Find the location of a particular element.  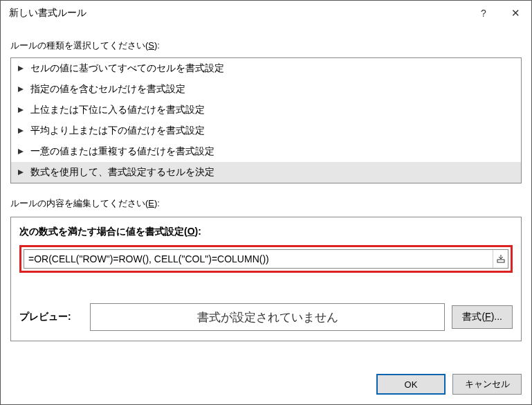

help-button: ? is located at coordinates (484, 13).